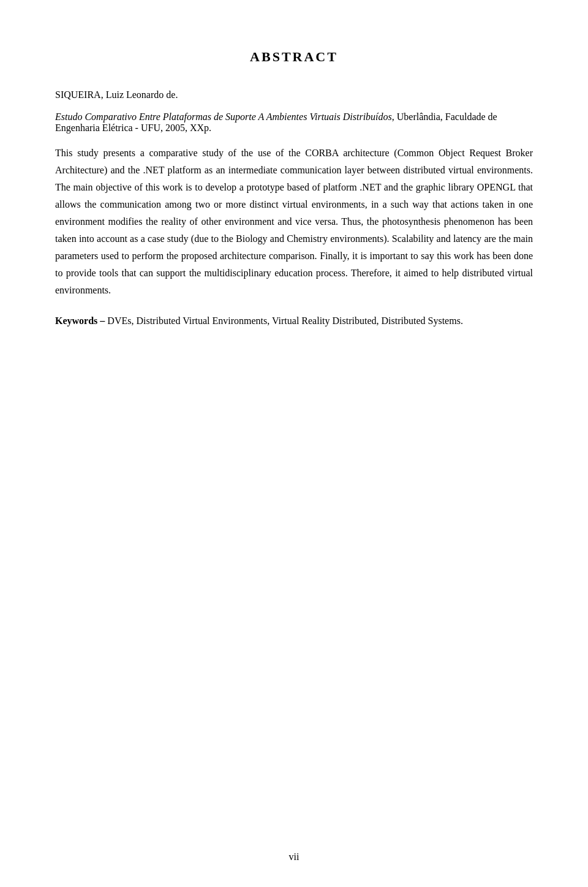 The image size is (588, 887). I want to click on keywords-label: Keywords –, so click(81, 321).